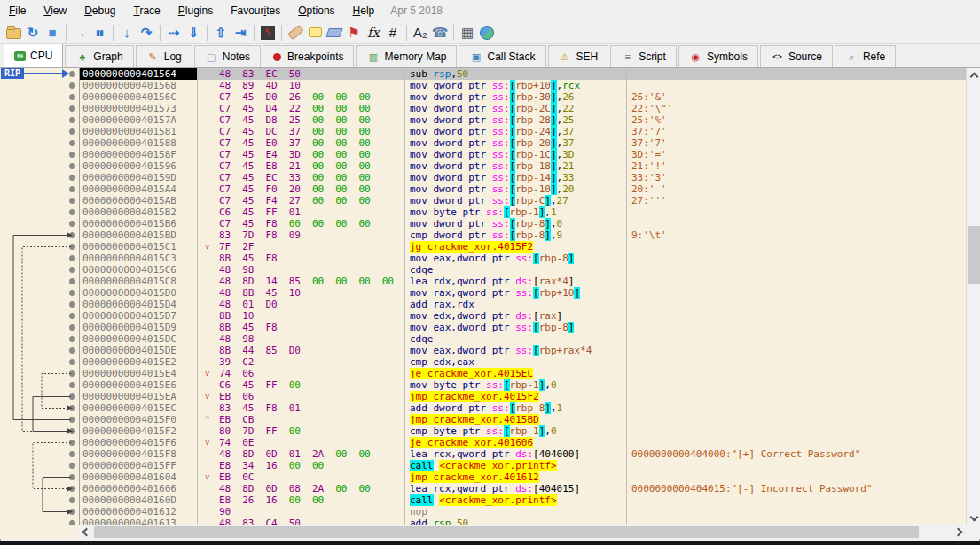 Image resolution: width=980 pixels, height=545 pixels. Describe the element at coordinates (138, 131) in the screenshot. I see `address-cell: 0000000000401581` at that location.